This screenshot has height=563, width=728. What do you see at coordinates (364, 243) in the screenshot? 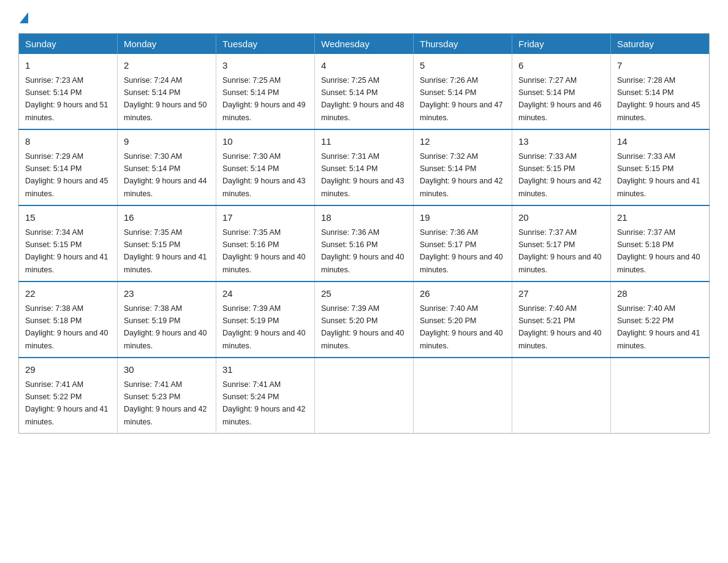
I see `calendar-cell: 18 Sunrise: 7:36 AMSunset: 5:16 PMDaylig…` at bounding box center [364, 243].